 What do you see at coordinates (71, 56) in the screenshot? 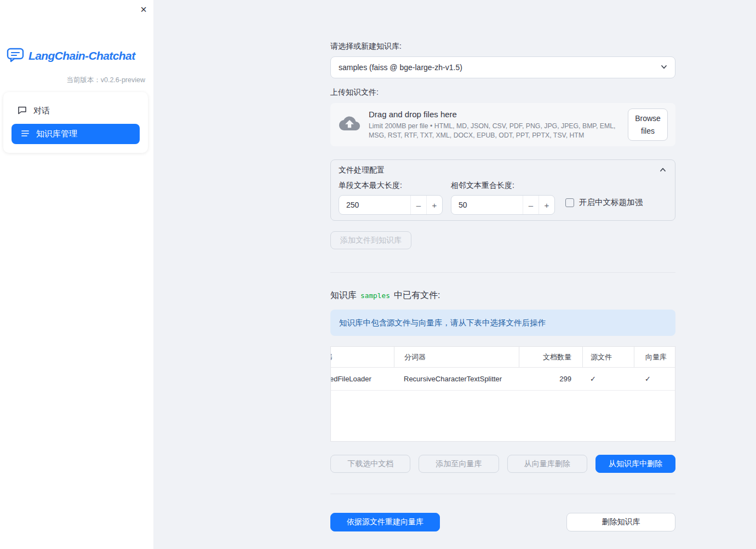
I see `app-logo: LangChain-Chatchat` at bounding box center [71, 56].